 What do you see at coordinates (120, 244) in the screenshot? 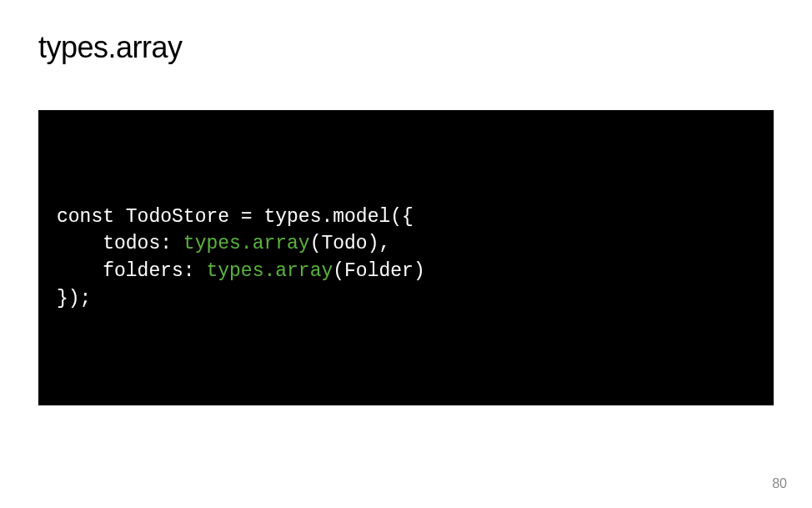
I see `code-text: todos:` at bounding box center [120, 244].